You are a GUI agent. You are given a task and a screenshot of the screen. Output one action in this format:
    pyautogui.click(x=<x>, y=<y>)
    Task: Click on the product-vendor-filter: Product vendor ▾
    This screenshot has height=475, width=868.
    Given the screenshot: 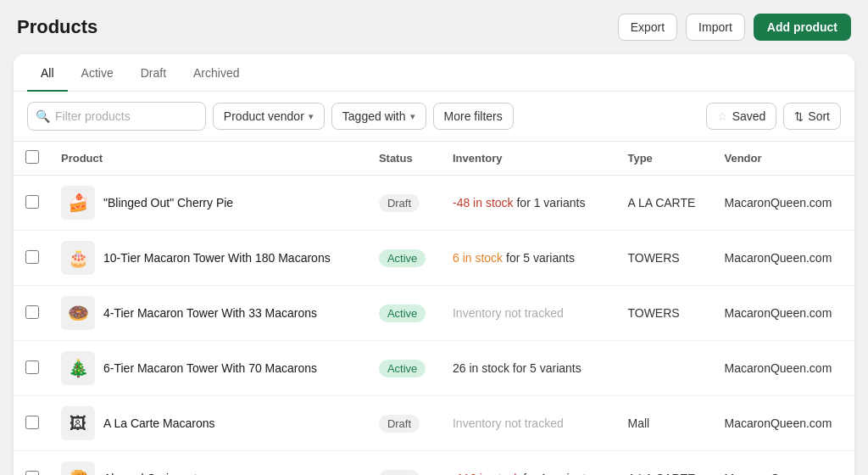 What is the action you would take?
    pyautogui.click(x=269, y=116)
    